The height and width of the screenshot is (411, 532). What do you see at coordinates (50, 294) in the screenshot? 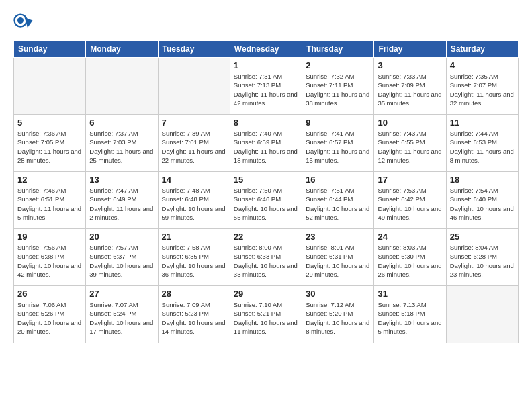
I see `day-number: 26` at bounding box center [50, 294].